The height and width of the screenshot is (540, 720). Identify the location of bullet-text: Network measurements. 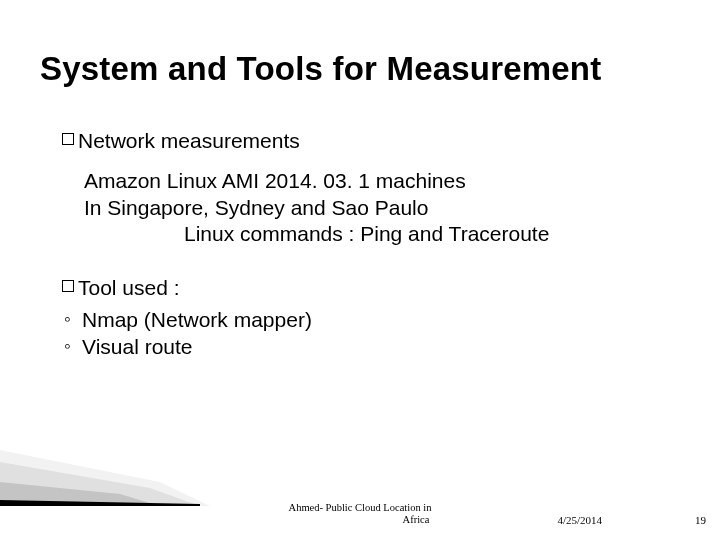
(189, 141).